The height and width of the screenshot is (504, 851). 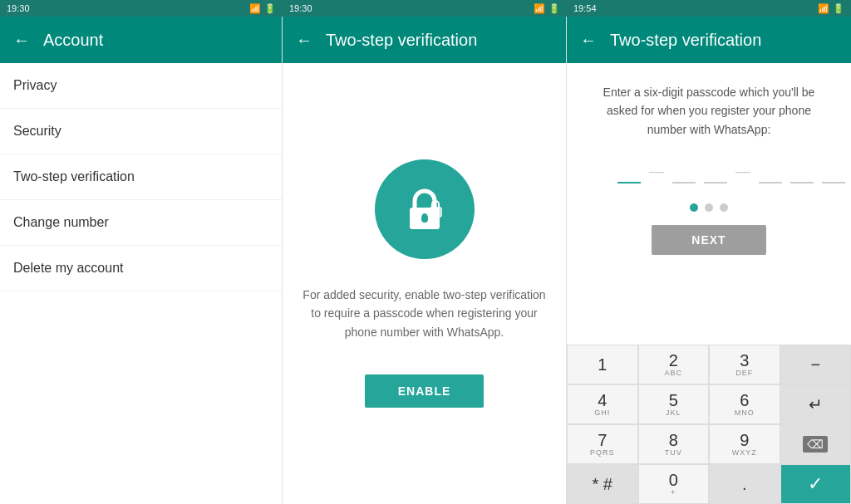 I want to click on status-icons-middle: 📶 🔋, so click(x=547, y=8).